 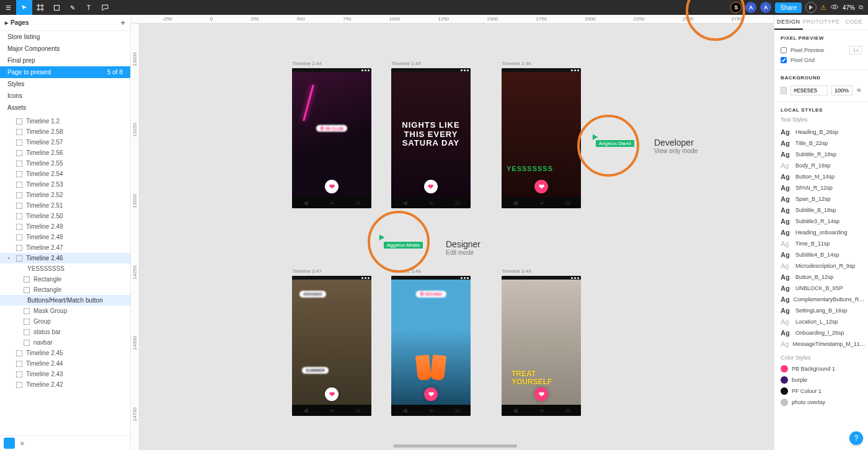 I want to click on background-swatch, so click(x=784, y=90).